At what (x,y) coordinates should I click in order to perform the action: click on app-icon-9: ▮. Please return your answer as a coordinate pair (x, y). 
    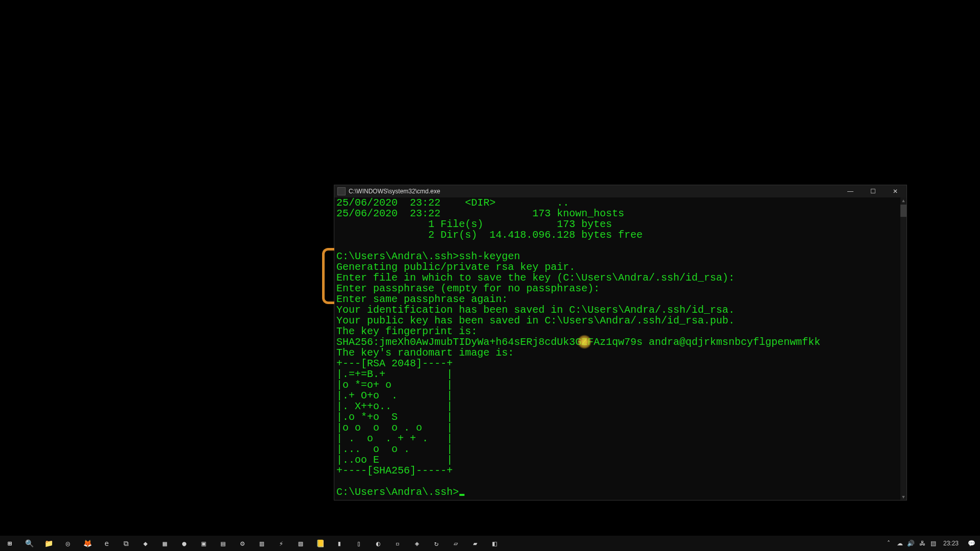
    Looking at the image, I should click on (339, 543).